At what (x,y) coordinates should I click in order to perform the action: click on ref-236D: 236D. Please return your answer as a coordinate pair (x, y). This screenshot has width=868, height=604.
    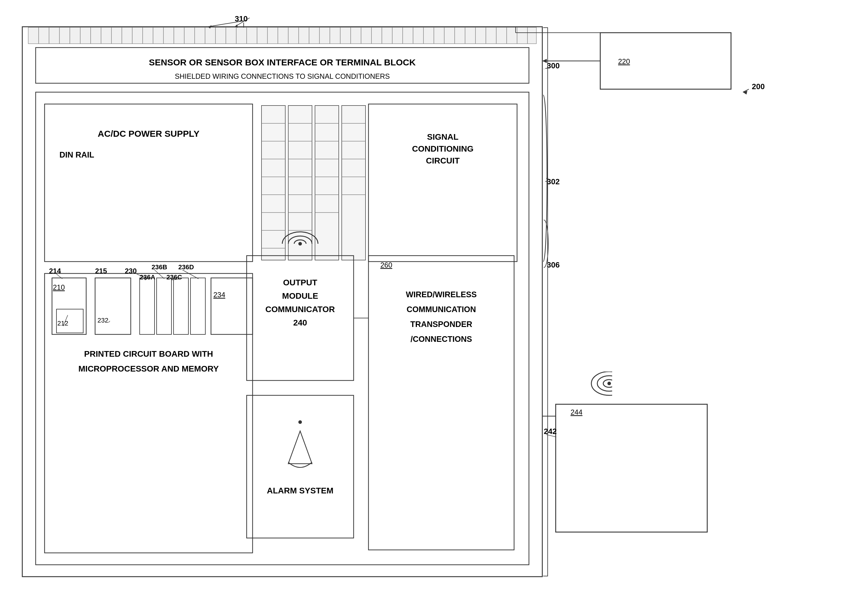
    Looking at the image, I should click on (186, 267).